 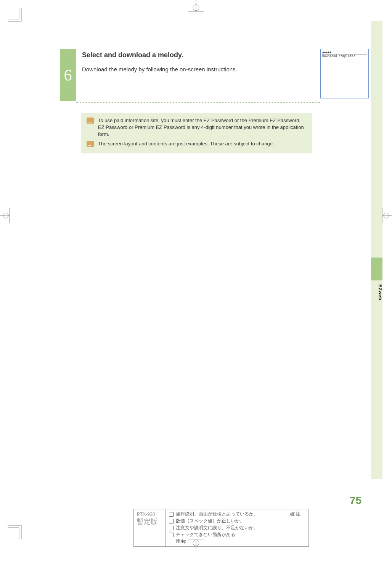 What do you see at coordinates (6, 216) in the screenshot?
I see `crop-mark-left-center` at bounding box center [6, 216].